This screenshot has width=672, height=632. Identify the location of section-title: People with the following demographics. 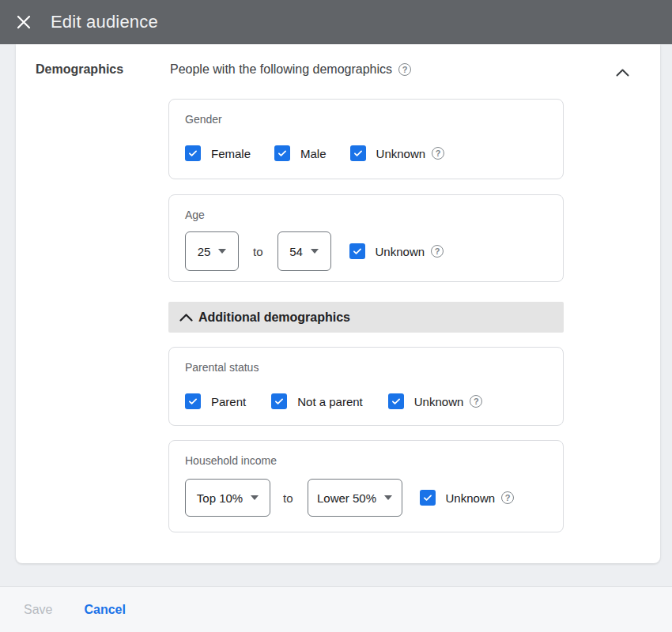
(281, 70).